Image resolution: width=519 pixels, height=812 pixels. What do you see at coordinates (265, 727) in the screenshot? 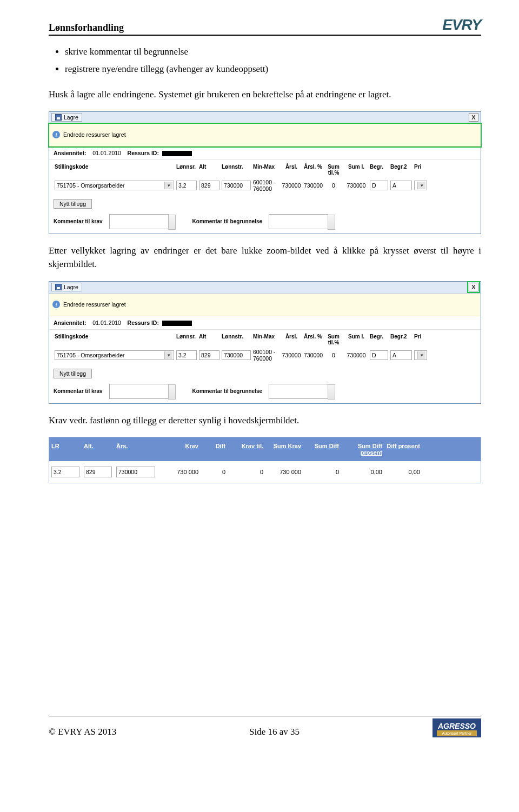
I see `page-footer: © EVRY AS 2013 Side 16 av 35 AGRESSO Aut…` at bounding box center [265, 727].